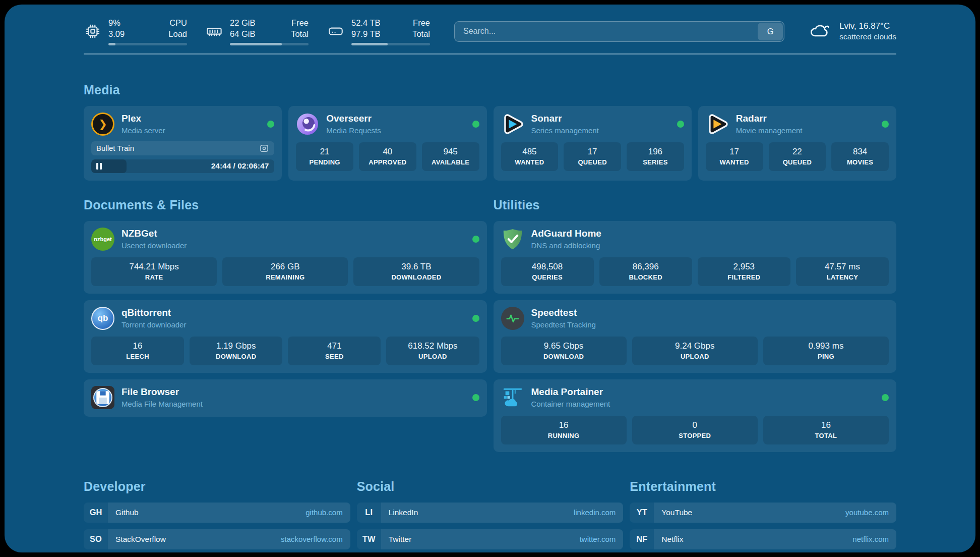 This screenshot has width=980, height=557. What do you see at coordinates (672, 539) in the screenshot?
I see `bookmark-name: Netflix` at bounding box center [672, 539].